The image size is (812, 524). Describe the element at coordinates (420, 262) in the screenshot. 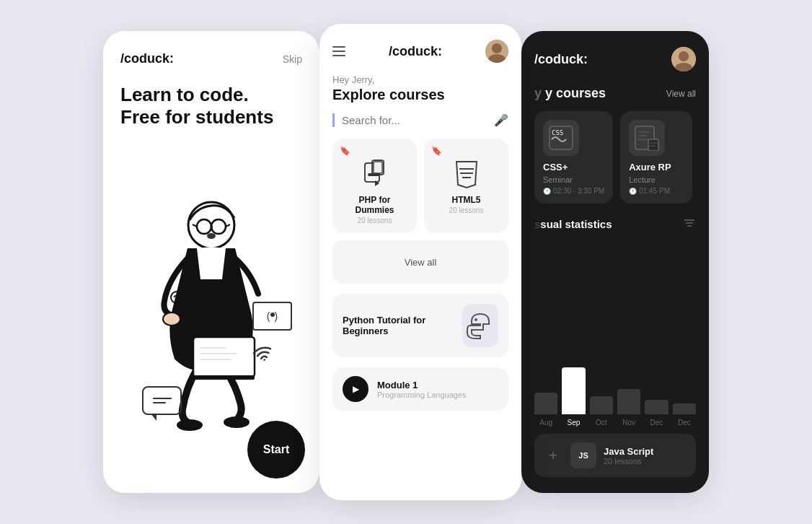

I see `view-all-card: View all` at that location.